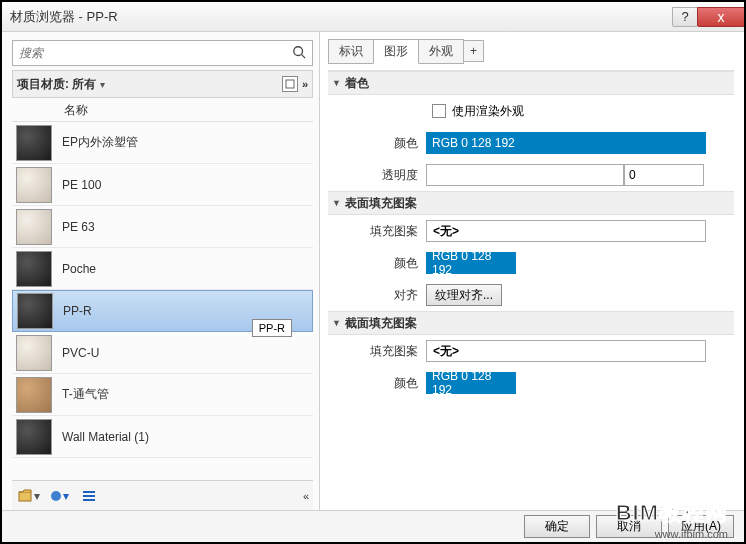 The image size is (746, 544). I want to click on cut-pattern-field: <无>, so click(566, 351).